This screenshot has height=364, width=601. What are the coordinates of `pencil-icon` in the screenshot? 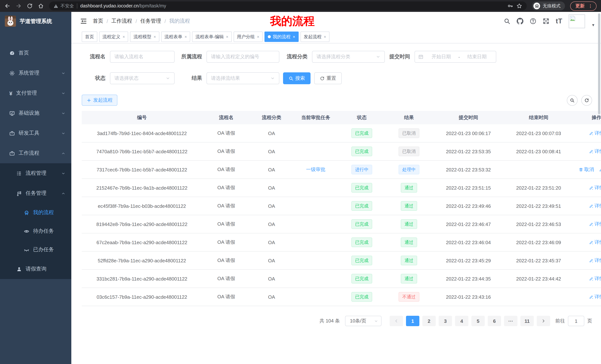 It's located at (591, 151).